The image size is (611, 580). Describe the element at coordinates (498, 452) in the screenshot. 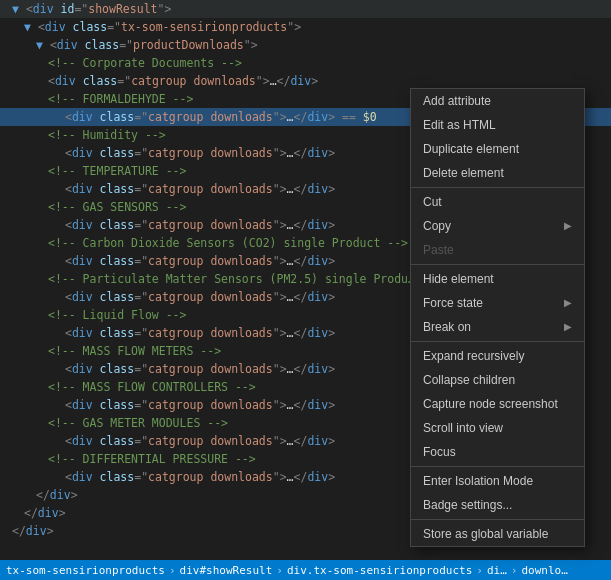

I see `menu-item-focus: Focus` at that location.